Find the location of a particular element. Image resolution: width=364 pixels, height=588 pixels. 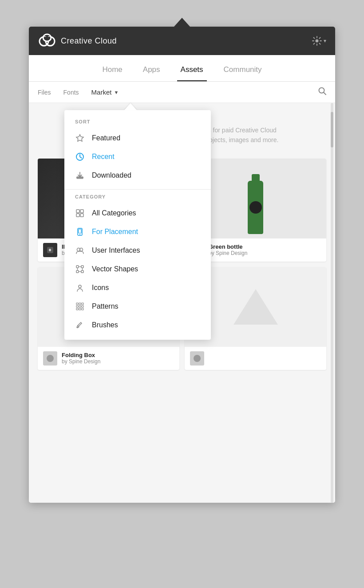

box-author: by Spine Design is located at coordinates (81, 362).